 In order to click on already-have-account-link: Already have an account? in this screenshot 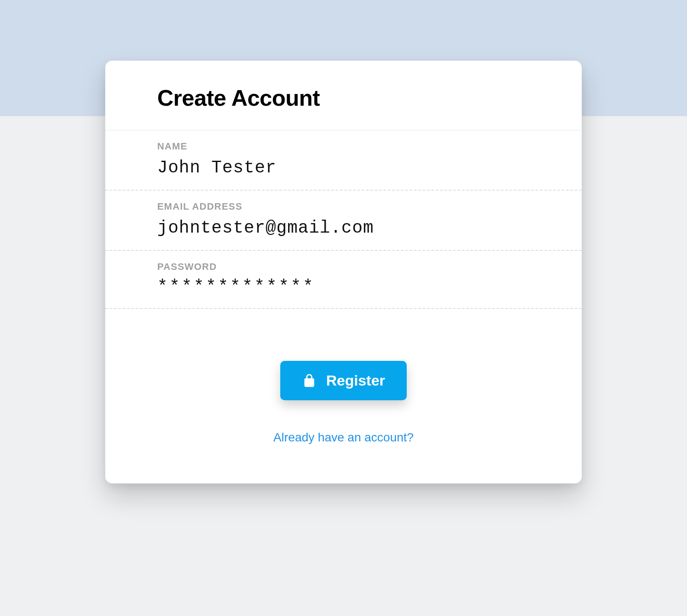, I will do `click(344, 438)`.